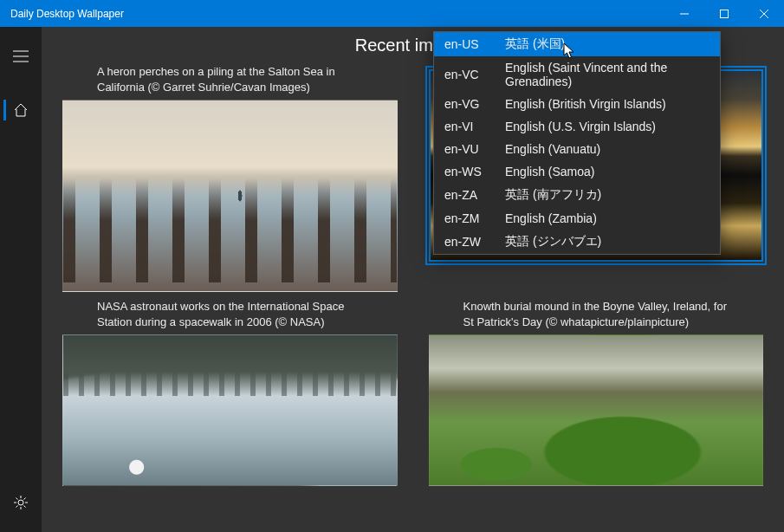  Describe the element at coordinates (21, 503) in the screenshot. I see `gear-icon` at that location.